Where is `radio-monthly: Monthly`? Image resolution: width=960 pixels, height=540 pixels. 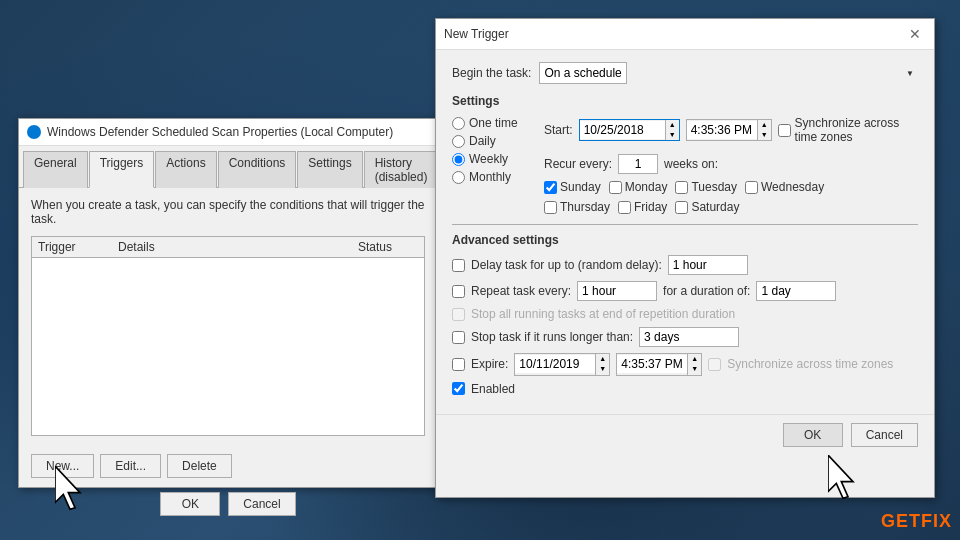 radio-monthly: Monthly is located at coordinates (492, 177).